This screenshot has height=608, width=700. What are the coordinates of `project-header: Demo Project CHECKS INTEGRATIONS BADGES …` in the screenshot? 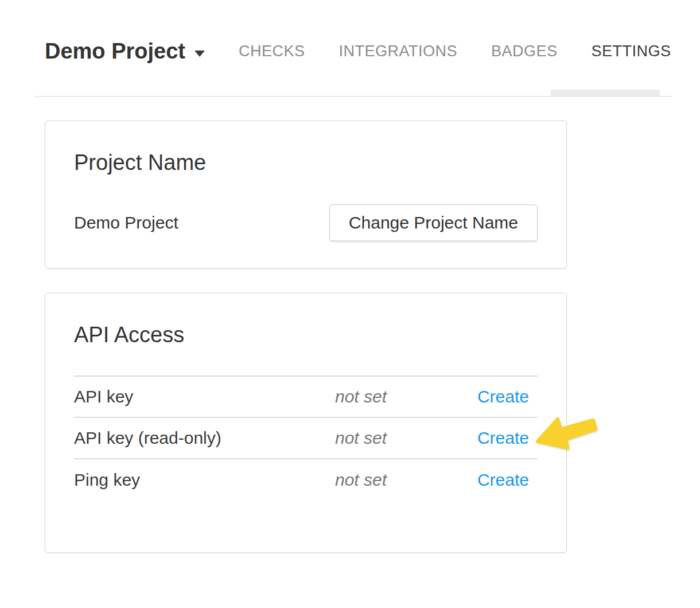 It's located at (353, 48).